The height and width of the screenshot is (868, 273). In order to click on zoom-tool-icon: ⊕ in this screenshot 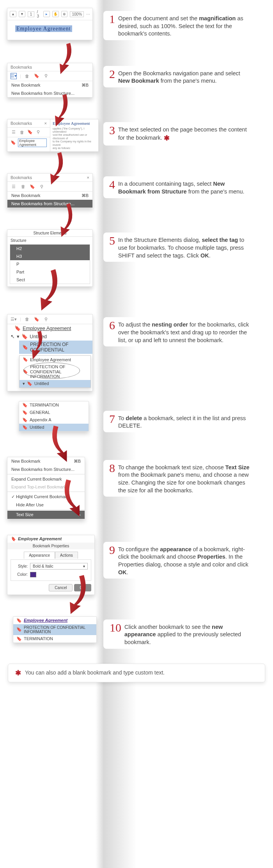, I will do `click(65, 14)`.